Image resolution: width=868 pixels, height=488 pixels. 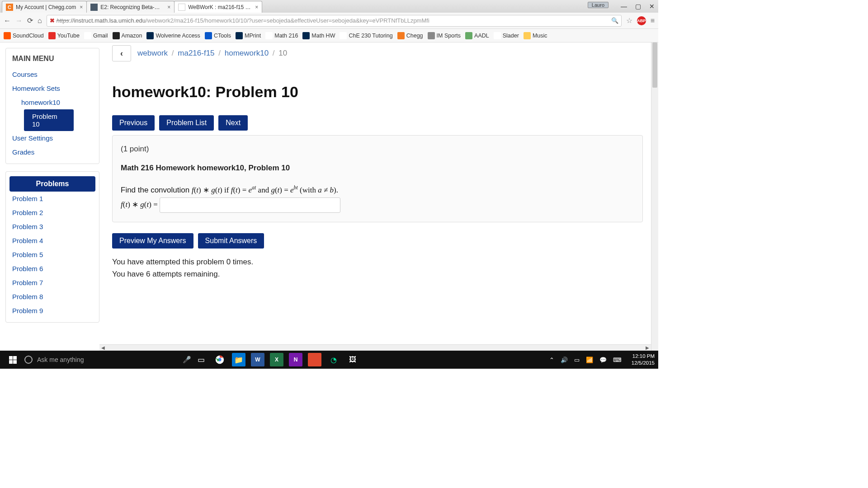 I want to click on sidebar-problem-link: Problem 6, so click(x=52, y=268).